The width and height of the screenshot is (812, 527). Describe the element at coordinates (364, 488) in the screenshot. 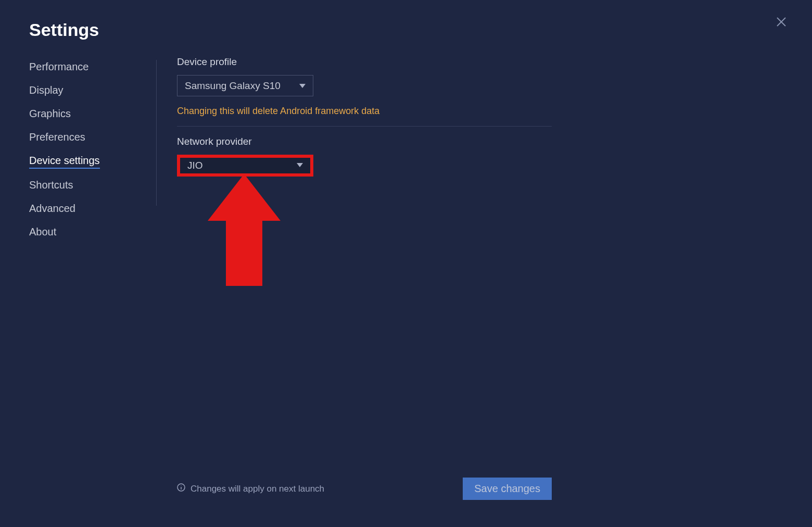

I see `footer: Changes will apply on next launch Save c…` at that location.